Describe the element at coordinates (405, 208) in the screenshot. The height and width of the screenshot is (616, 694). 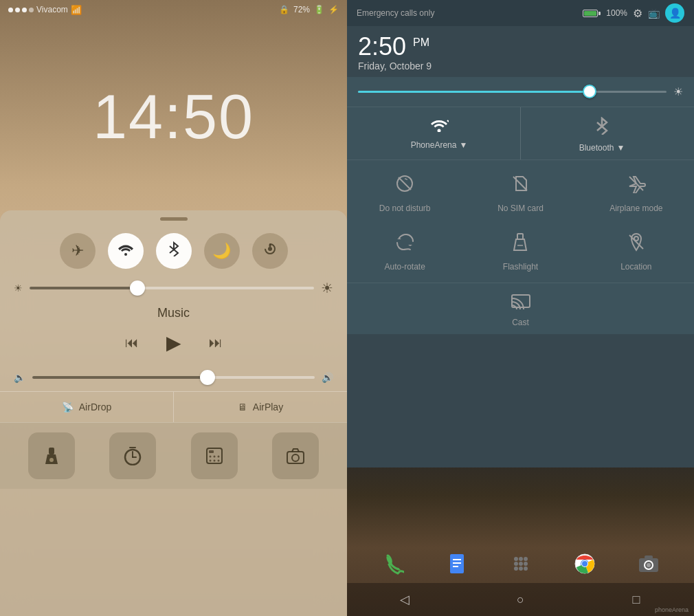
I see `android-dnd-label: Do not disturb` at that location.